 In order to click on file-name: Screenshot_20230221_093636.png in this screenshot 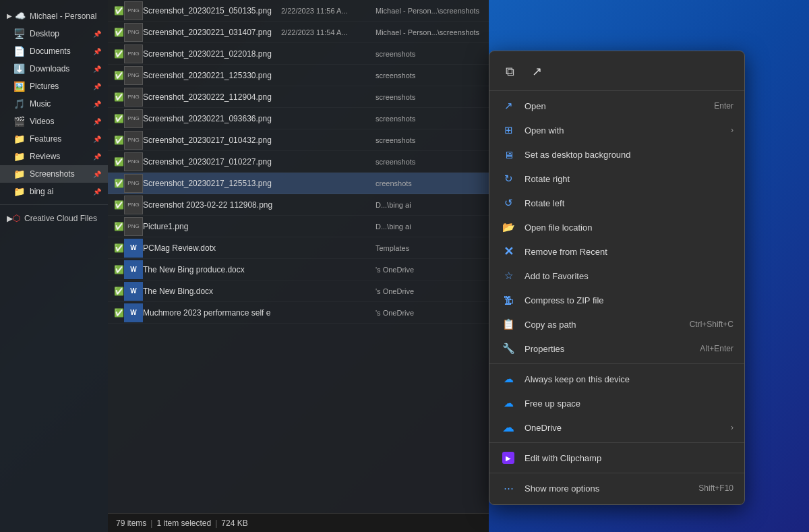, I will do `click(212, 119)`.